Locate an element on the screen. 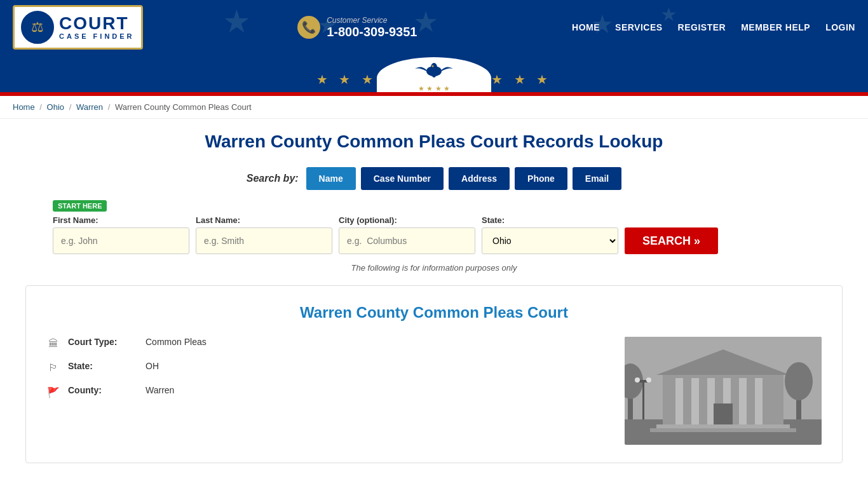  logo-emblem-icon: ⚖ is located at coordinates (37, 27).